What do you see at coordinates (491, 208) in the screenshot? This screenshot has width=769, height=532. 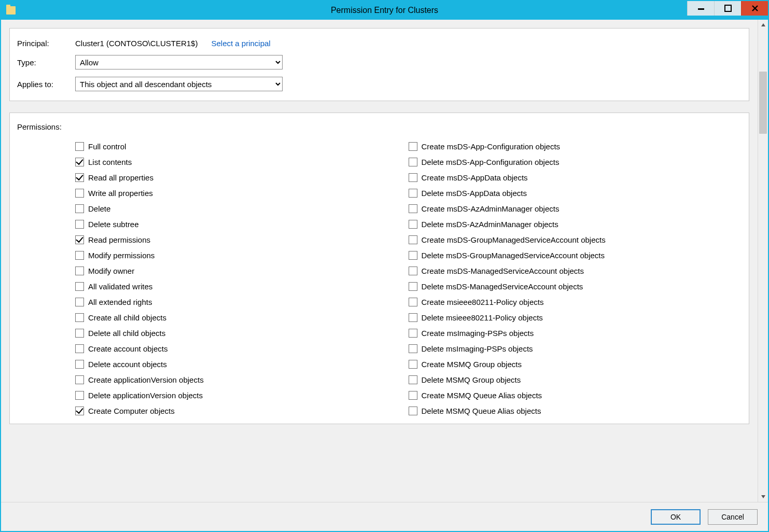 I see `permission-label: Create msDS-AzAdminManager objects` at bounding box center [491, 208].